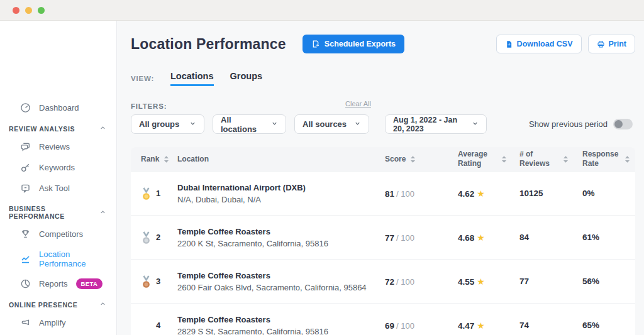 The width and height of the screenshot is (644, 335). I want to click on rating-value: 4.68, so click(466, 238).